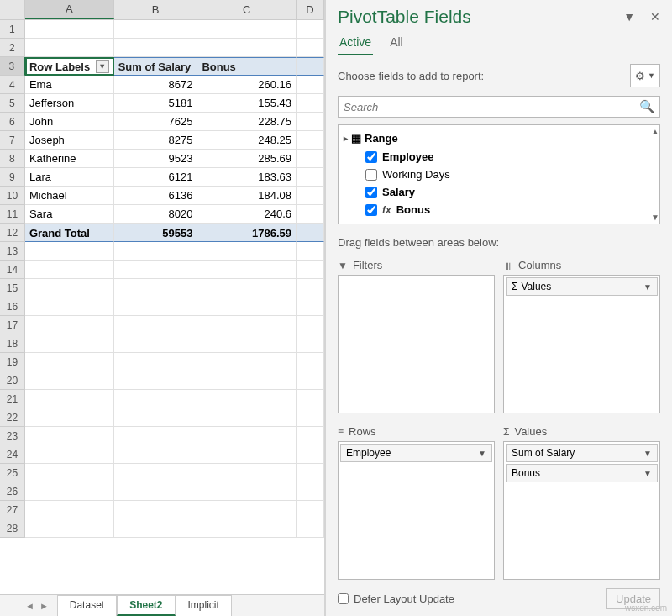  I want to click on close-icon: ✕, so click(655, 17).